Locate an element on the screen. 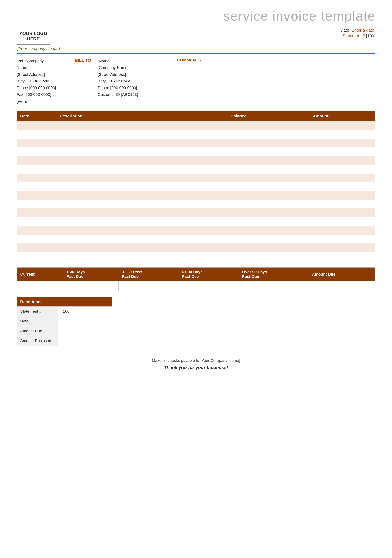 The height and width of the screenshot is (558, 392). bill-to-label: BILL TO is located at coordinates (83, 81).